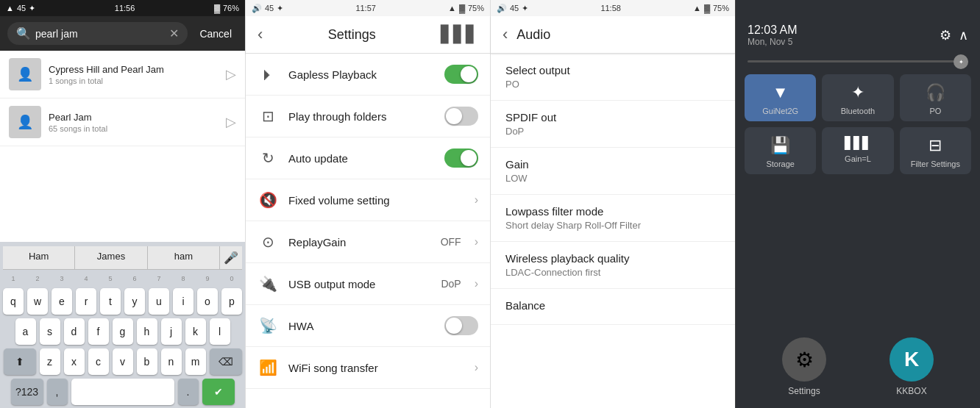 The width and height of the screenshot is (980, 408). I want to click on qs-app-label: KKBOX, so click(911, 391).